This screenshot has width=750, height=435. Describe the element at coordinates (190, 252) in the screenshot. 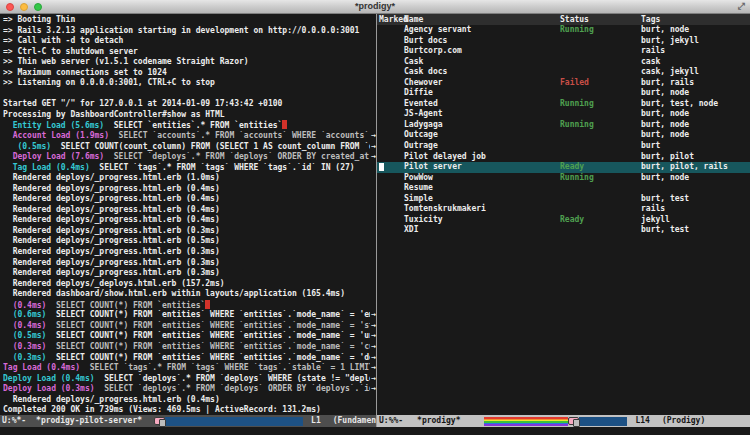

I see `log-line: Rendered deploys/_progress.html.erb (0.3…` at that location.